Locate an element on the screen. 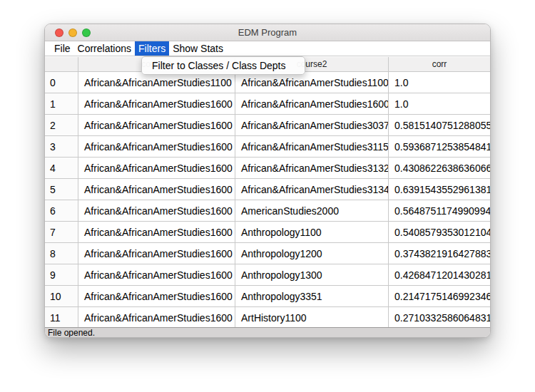 The width and height of the screenshot is (535, 392). table-row: 2African&AfricanAmerStudies1600African&A… is located at coordinates (268, 125).